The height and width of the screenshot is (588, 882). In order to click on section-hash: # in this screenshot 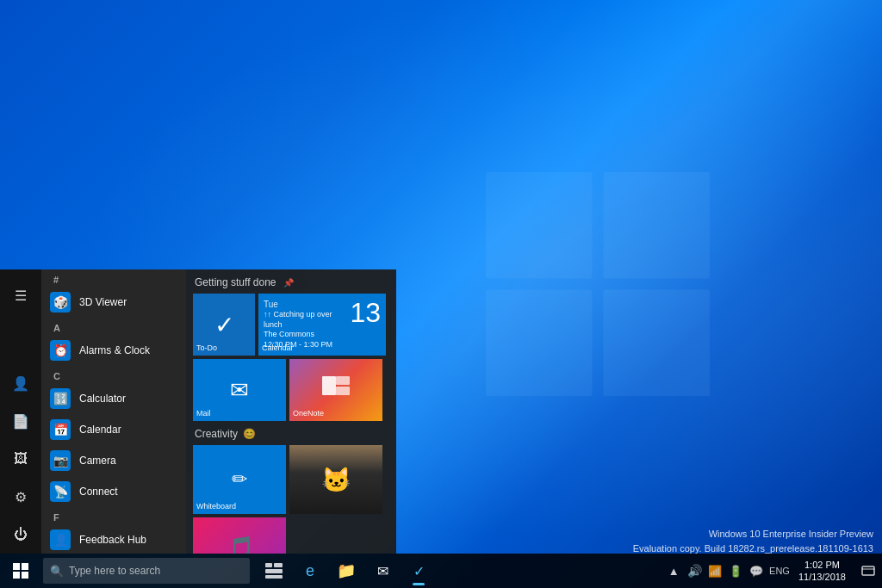, I will do `click(114, 278)`.